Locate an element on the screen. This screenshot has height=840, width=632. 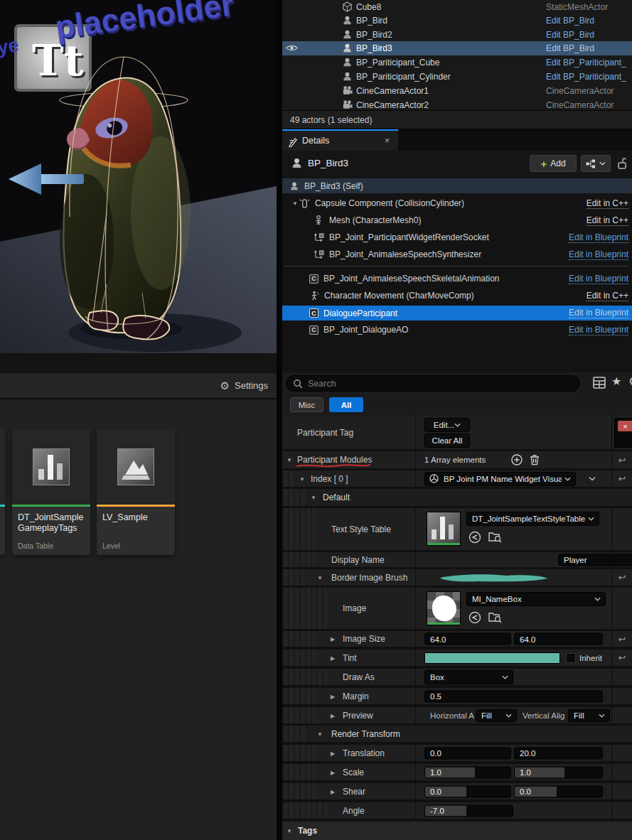
outliner-row: CineCameraActor1 CineCameraActor is located at coordinates (457, 91).